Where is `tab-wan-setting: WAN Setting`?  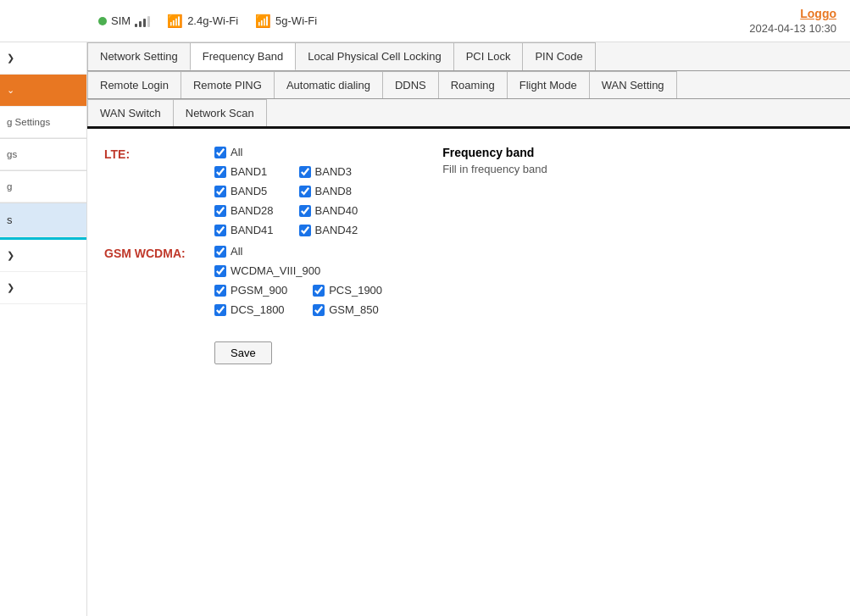
tab-wan-setting: WAN Setting is located at coordinates (633, 85).